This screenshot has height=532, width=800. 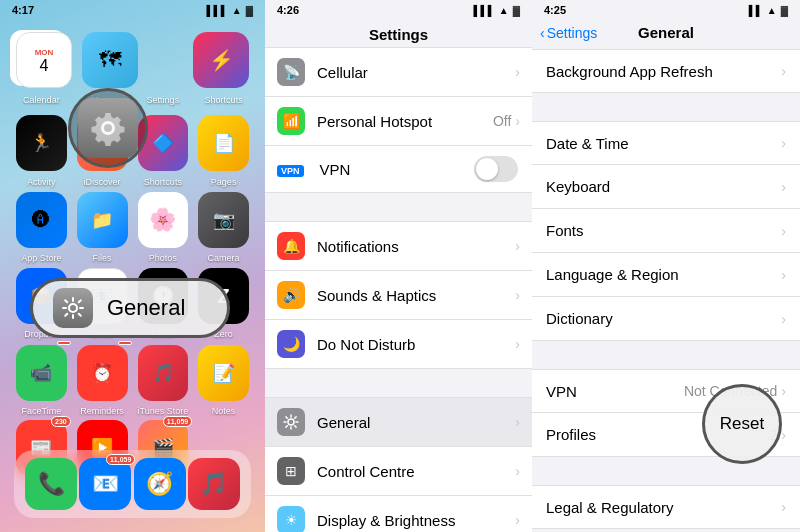 I want to click on general-icon-row, so click(x=291, y=422).